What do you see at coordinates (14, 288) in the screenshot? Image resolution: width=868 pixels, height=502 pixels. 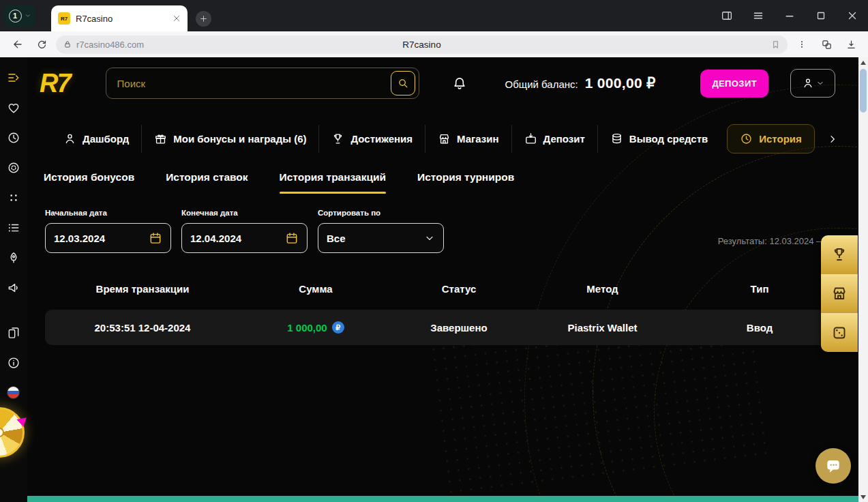 I see `rail-promotions` at bounding box center [14, 288].